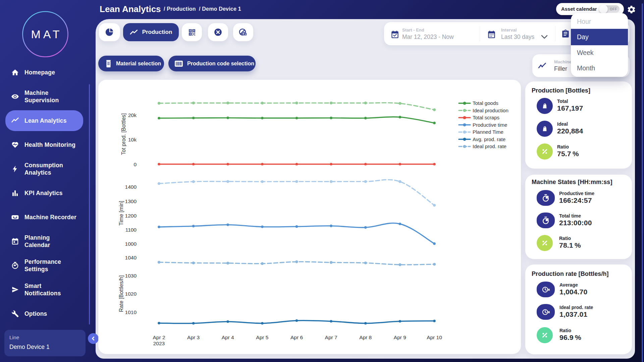 Image resolution: width=644 pixels, height=362 pixels. Describe the element at coordinates (135, 164) in the screenshot. I see `svg-text: 0` at that location.